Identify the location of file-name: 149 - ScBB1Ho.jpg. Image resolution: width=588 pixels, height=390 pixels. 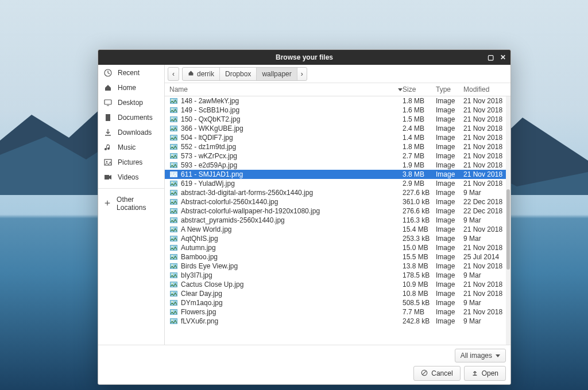
(292, 110).